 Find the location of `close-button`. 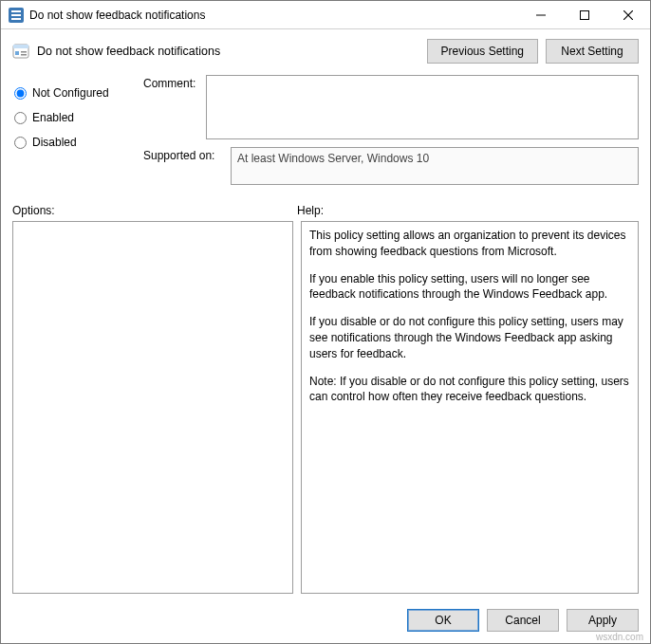

close-button is located at coordinates (628, 15).